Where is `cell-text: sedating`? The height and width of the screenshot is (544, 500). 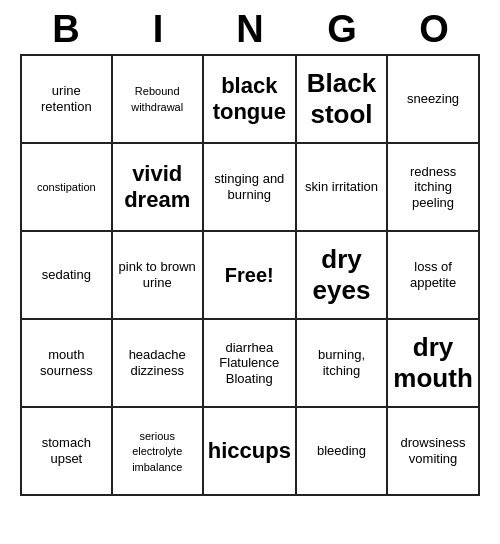 cell-text: sedating is located at coordinates (66, 274).